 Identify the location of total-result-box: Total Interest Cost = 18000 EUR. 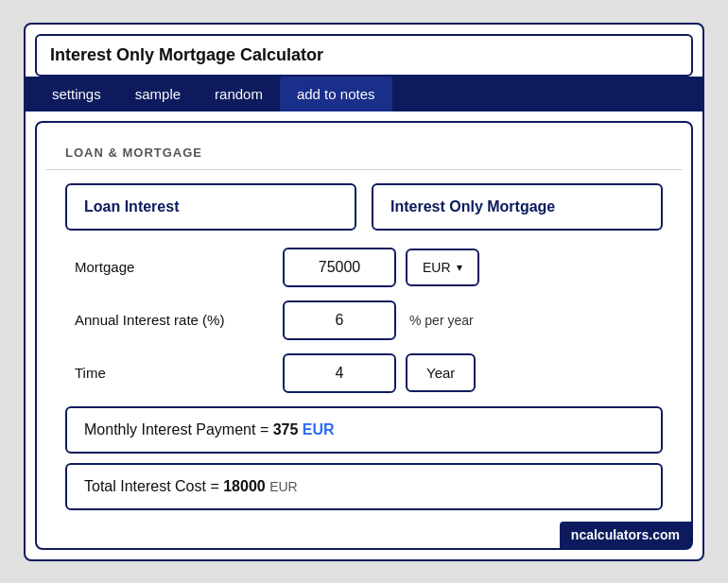
(364, 487).